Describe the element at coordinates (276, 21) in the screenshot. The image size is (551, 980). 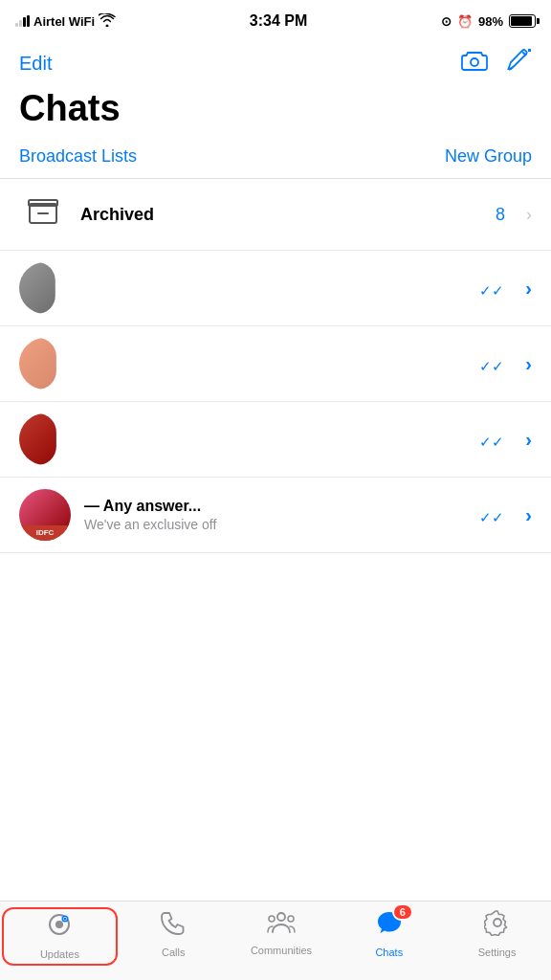
I see `status-bar: Airtel WiFi 3:34 PM ⊙ ⏰ 98%` at that location.